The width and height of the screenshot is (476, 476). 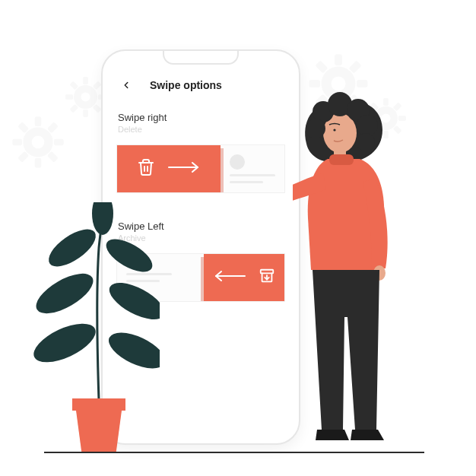 What do you see at coordinates (201, 129) in the screenshot?
I see `swipe-right-subtitle: Delete` at bounding box center [201, 129].